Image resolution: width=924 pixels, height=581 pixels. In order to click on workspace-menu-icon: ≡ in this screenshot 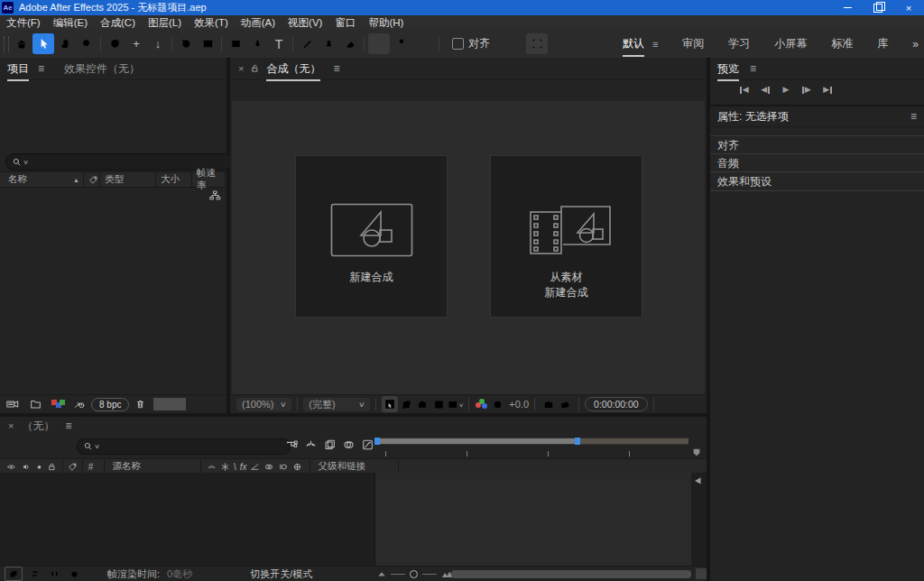, I will do `click(655, 44)`.